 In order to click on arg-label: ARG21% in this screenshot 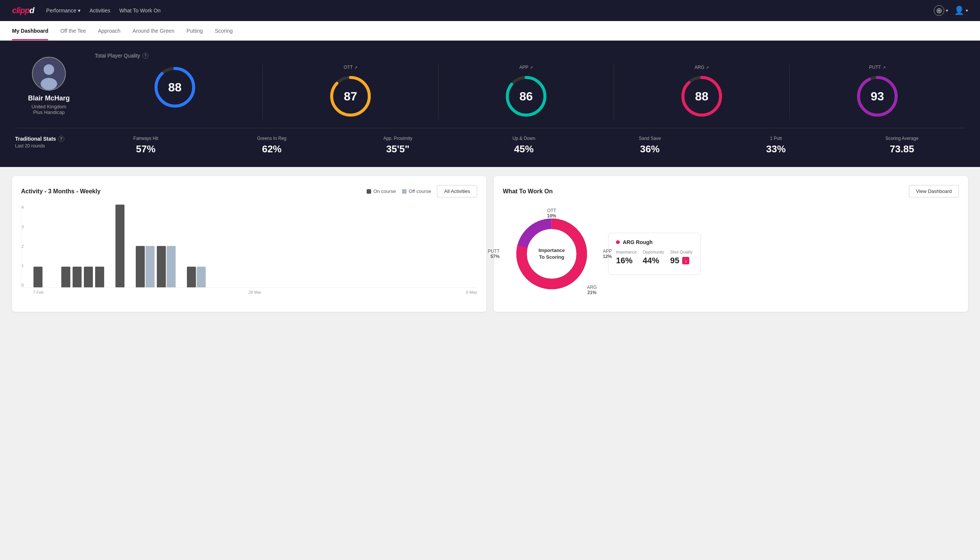, I will do `click(592, 290)`.